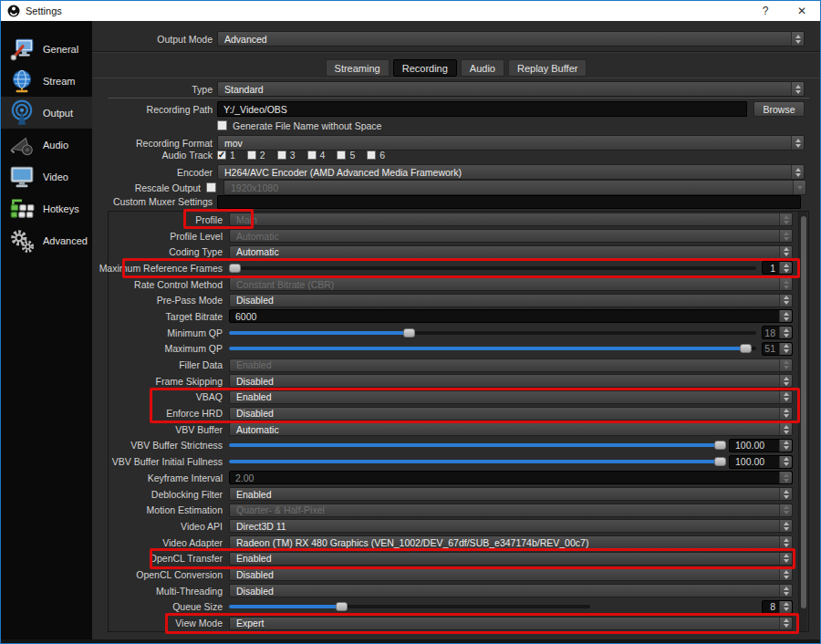  I want to click on video-adapter-combo: Radeon (TM) RX 480 Graphics (VEN_1002/DE…, so click(511, 542).